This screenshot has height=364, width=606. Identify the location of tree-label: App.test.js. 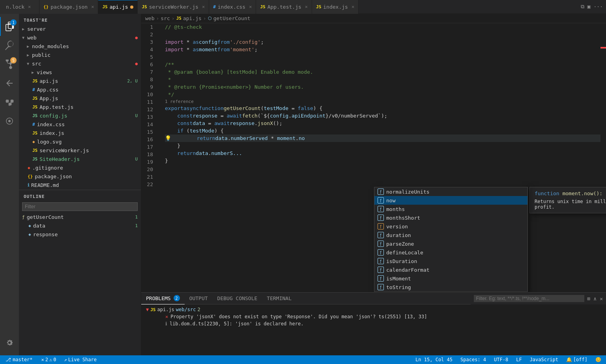
(56, 107).